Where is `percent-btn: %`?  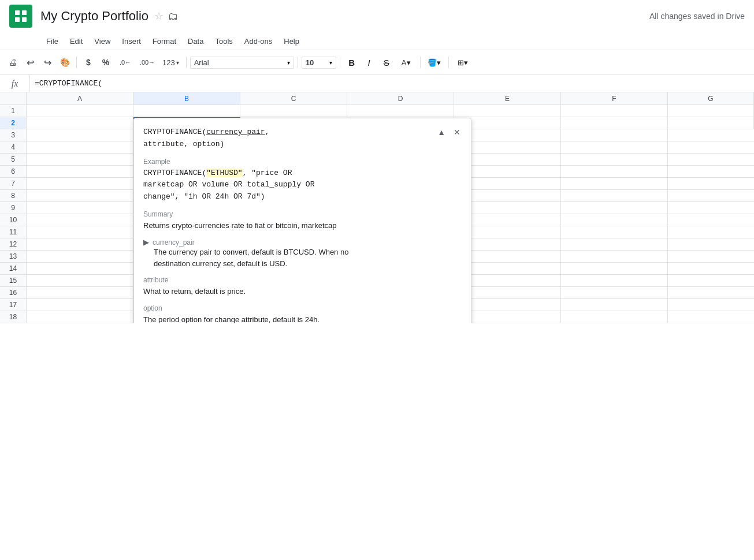 percent-btn: % is located at coordinates (106, 62).